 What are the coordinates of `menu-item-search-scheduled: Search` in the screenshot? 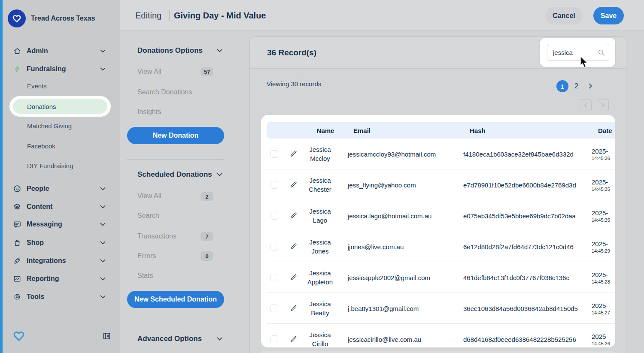 It's located at (149, 216).